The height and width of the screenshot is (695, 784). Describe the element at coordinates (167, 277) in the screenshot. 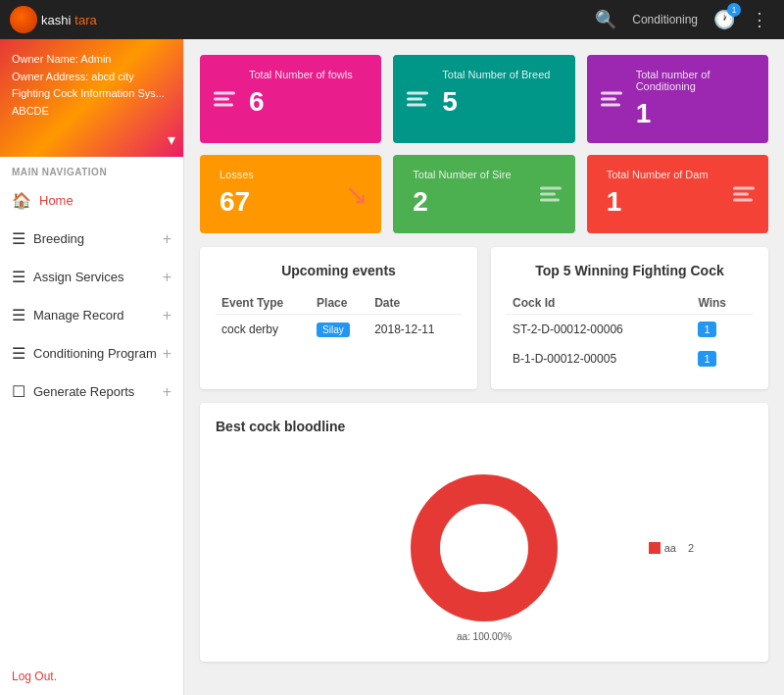

I see `assign-services-expand-icon: +` at that location.